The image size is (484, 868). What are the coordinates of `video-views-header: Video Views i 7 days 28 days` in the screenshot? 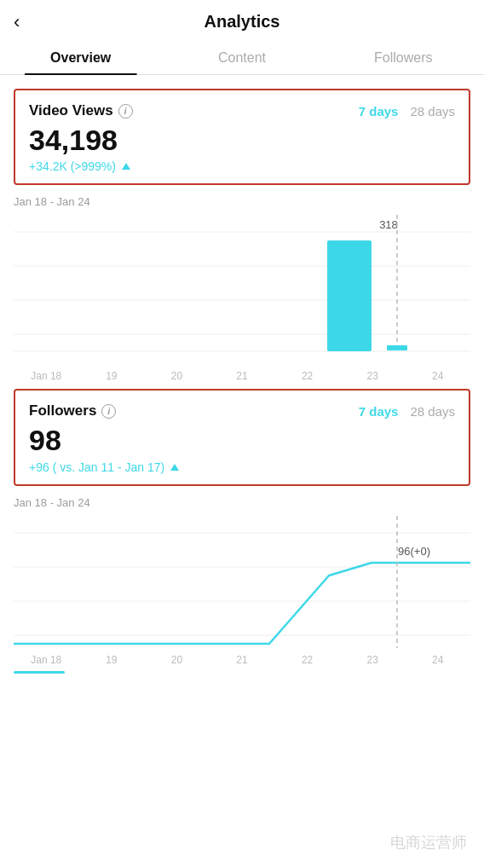 It's located at (242, 111).